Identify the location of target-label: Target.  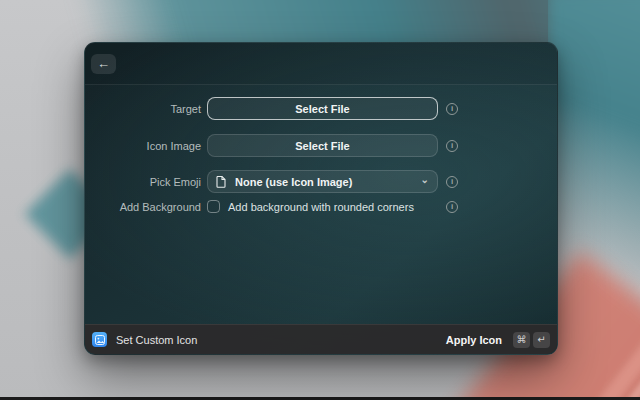
(143, 109).